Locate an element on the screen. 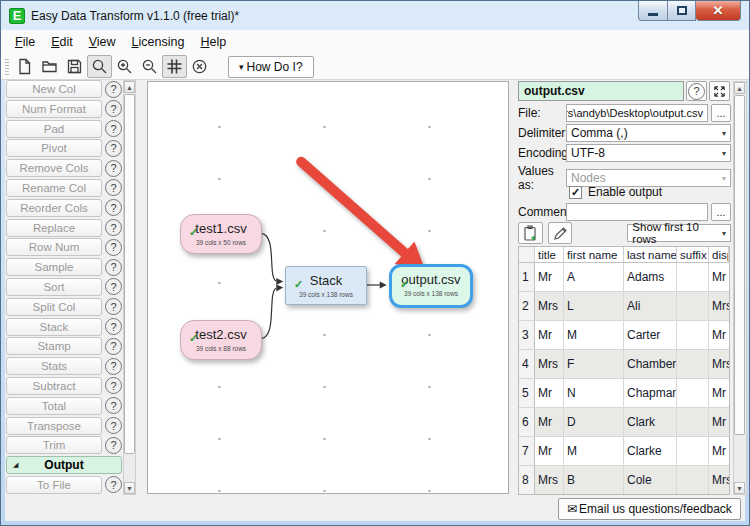  menu-item: Licensing is located at coordinates (158, 42).